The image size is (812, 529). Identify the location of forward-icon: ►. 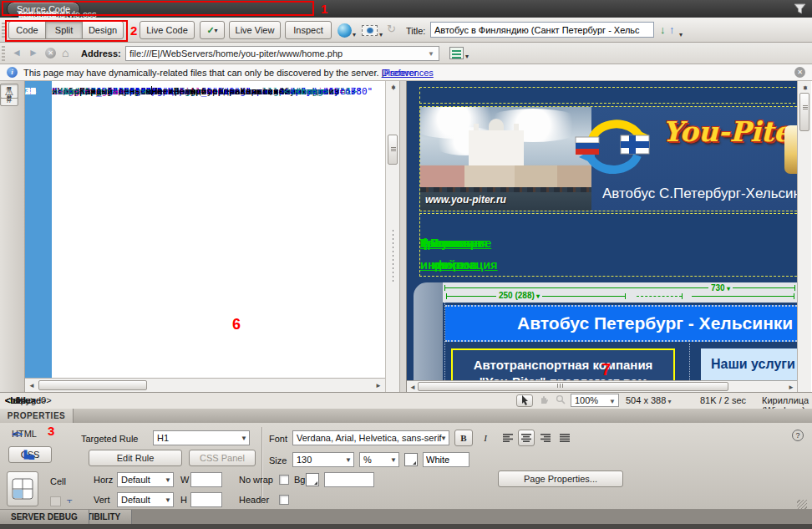
(33, 53).